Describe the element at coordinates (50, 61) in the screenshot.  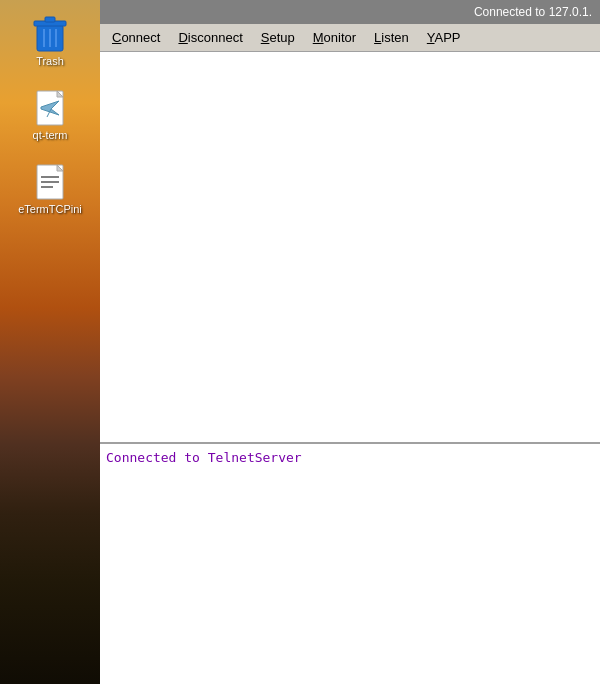
I see `trash-label: Trash` at that location.